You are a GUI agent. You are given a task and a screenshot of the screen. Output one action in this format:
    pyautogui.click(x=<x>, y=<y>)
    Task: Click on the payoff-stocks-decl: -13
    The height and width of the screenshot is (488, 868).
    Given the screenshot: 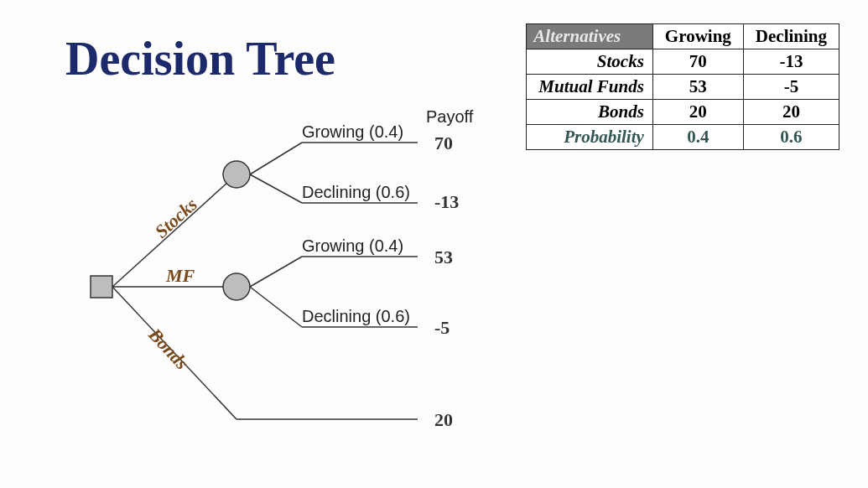 What is the action you would take?
    pyautogui.click(x=446, y=201)
    